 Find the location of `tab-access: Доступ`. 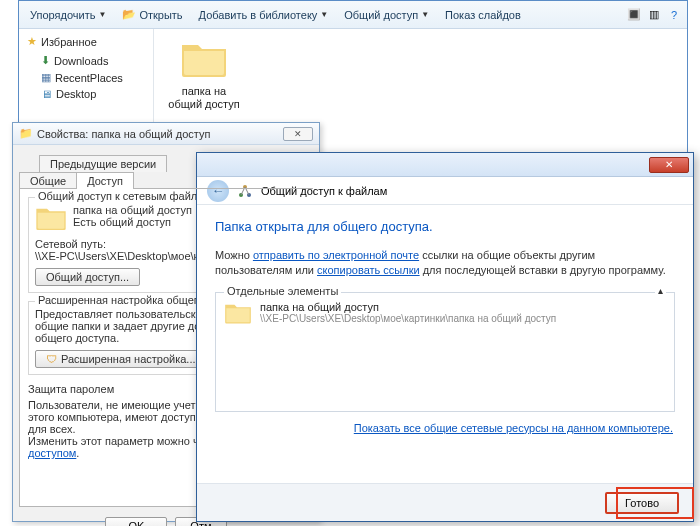

tab-access: Доступ is located at coordinates (105, 180).